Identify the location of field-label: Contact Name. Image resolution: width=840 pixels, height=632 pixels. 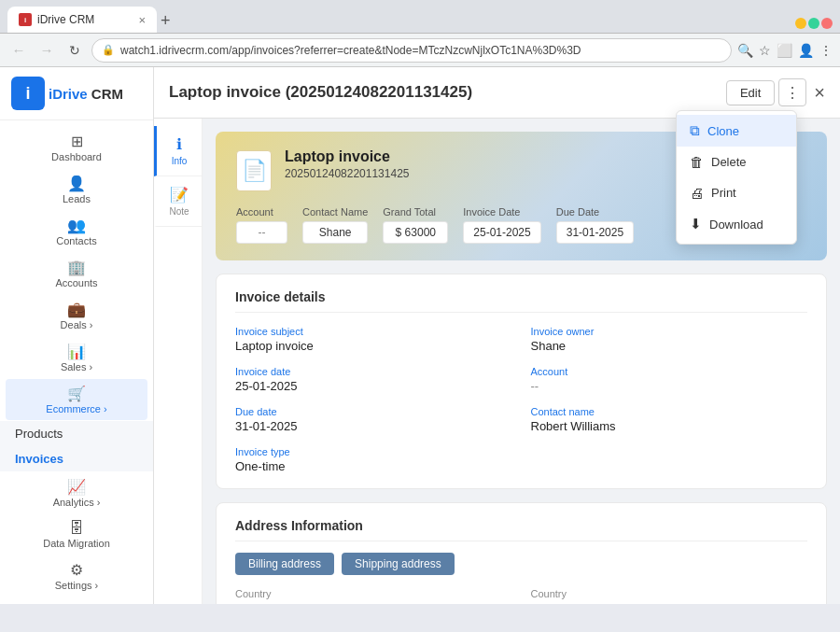
(335, 212).